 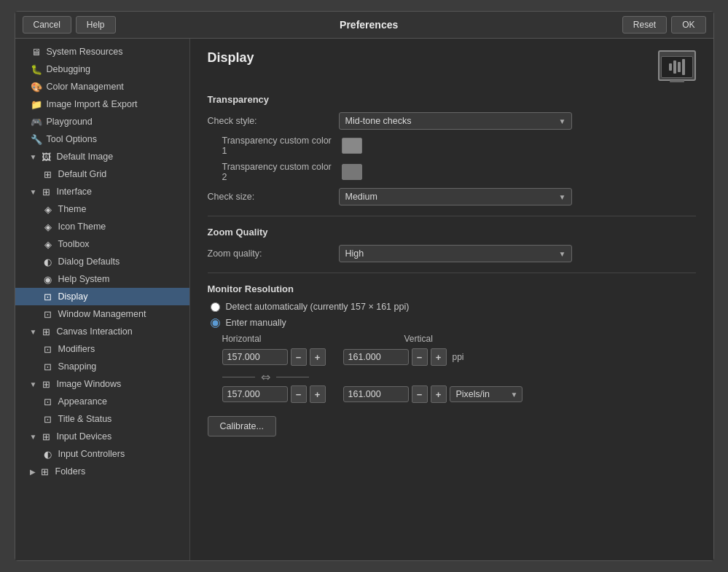 What do you see at coordinates (257, 323) in the screenshot?
I see `enter-manually-label: Enter manually` at bounding box center [257, 323].